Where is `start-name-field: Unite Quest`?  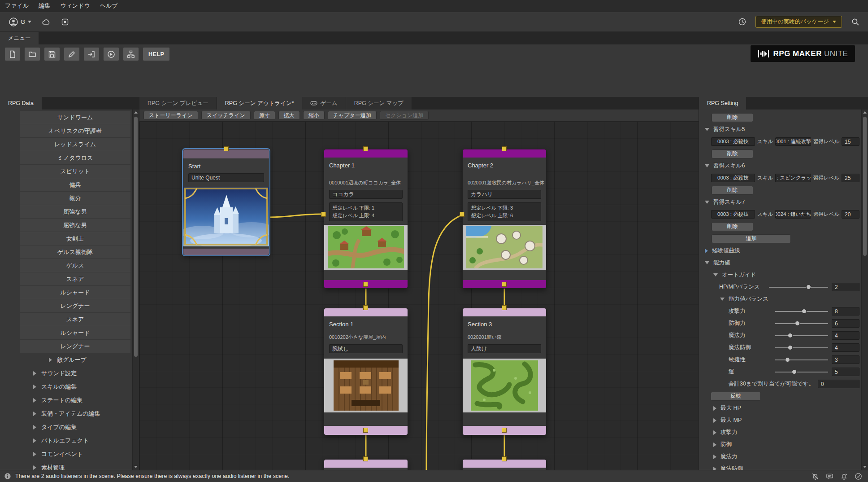
start-name-field: Unite Quest is located at coordinates (226, 178).